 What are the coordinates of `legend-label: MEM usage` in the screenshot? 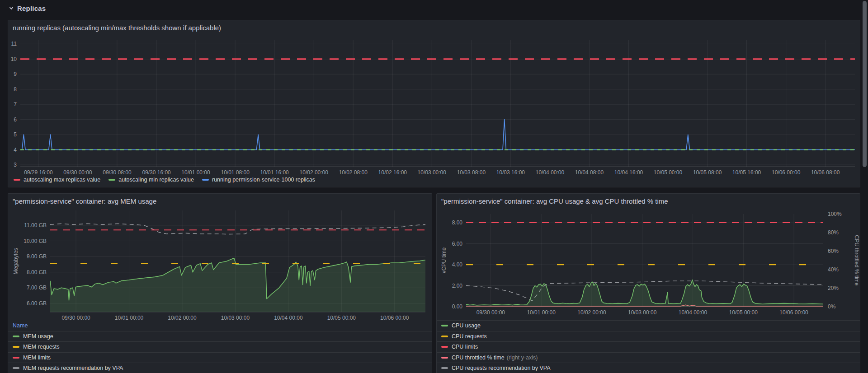 It's located at (38, 336).